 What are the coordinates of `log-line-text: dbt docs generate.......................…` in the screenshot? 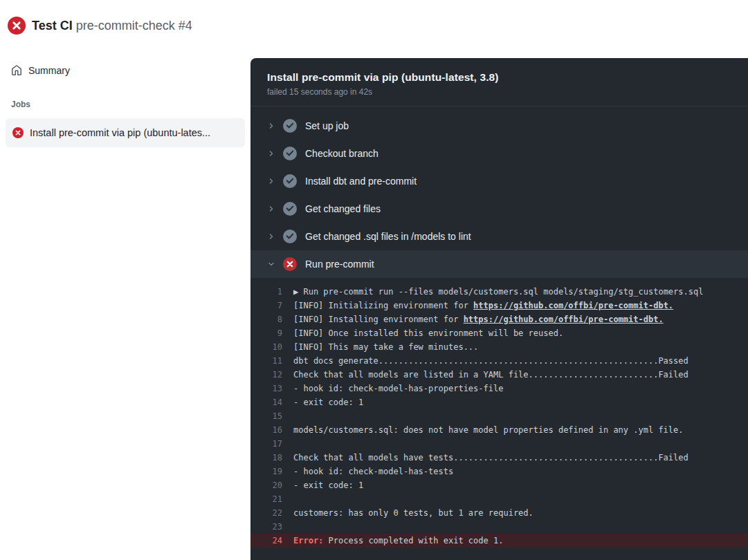 It's located at (491, 361).